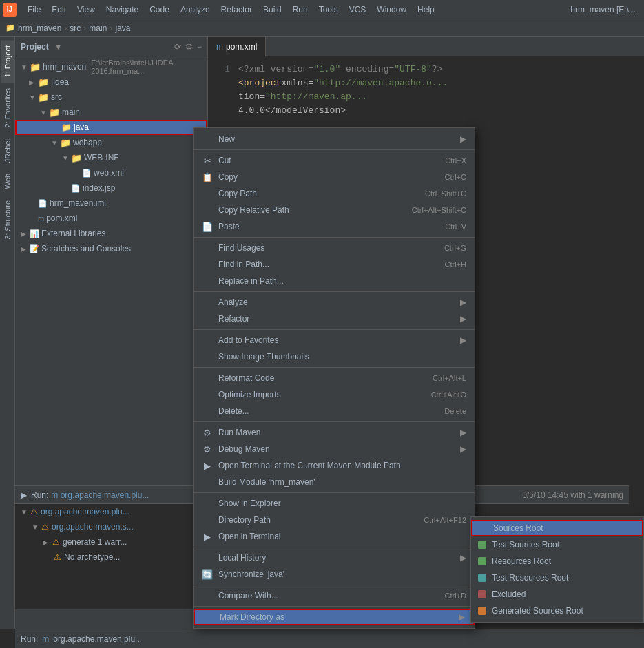 This screenshot has height=648, width=644. What do you see at coordinates (334, 558) in the screenshot?
I see `ctx-local-history: Local History ▶` at bounding box center [334, 558].